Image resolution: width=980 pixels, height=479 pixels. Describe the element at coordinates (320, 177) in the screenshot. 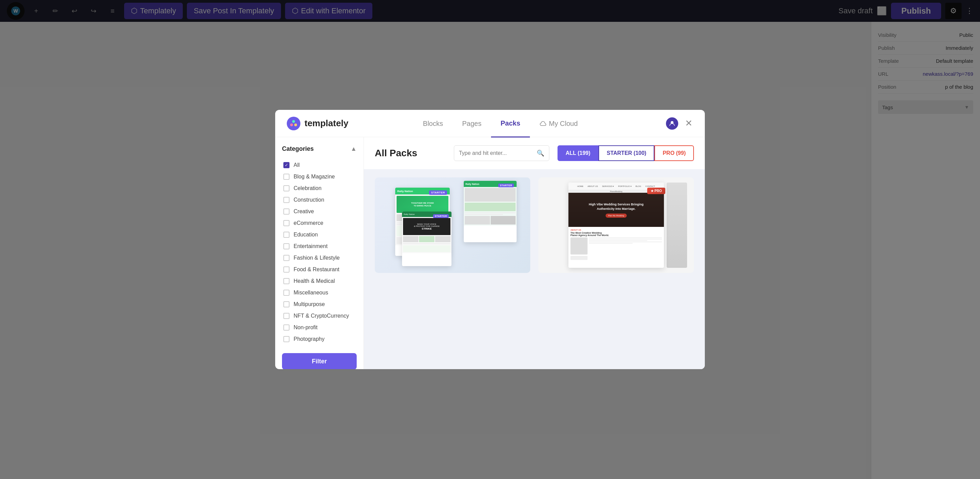

I see `category-item-blog: Blog & Magazine` at that location.